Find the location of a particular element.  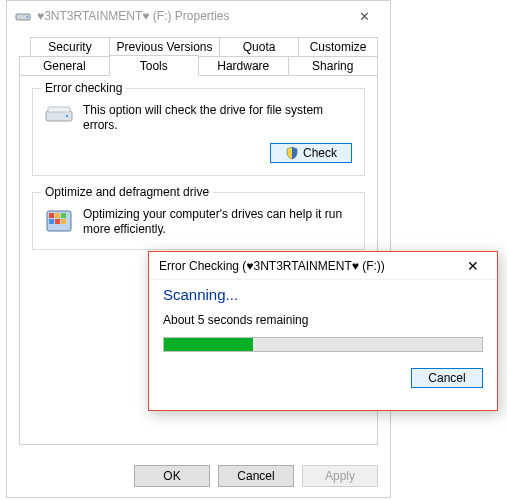

tab-hardware: Hardware is located at coordinates (244, 66).